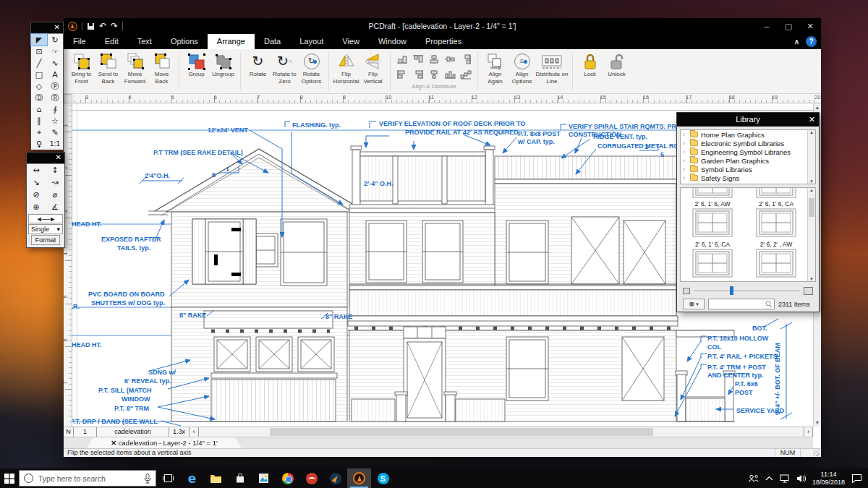 The height and width of the screenshot is (488, 868). What do you see at coordinates (9, 479) in the screenshot?
I see `start-button` at bounding box center [9, 479].